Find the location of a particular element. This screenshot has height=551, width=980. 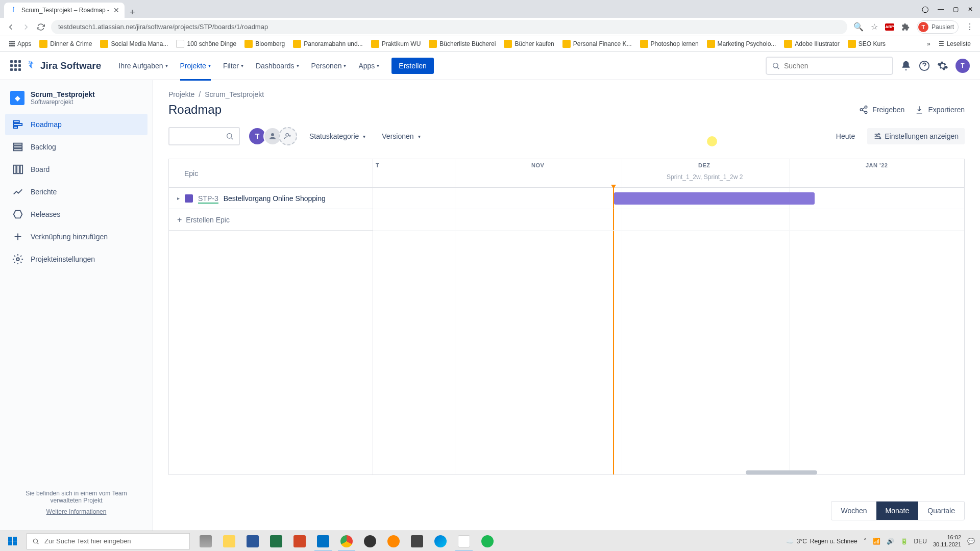

nav-apps: Apps▾ is located at coordinates (369, 66).